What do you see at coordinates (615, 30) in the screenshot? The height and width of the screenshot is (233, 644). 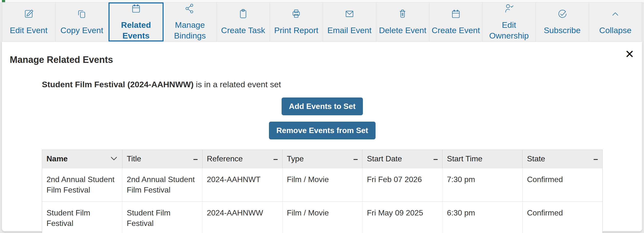 I see `toolbar-item-label: Collapse` at bounding box center [615, 30].